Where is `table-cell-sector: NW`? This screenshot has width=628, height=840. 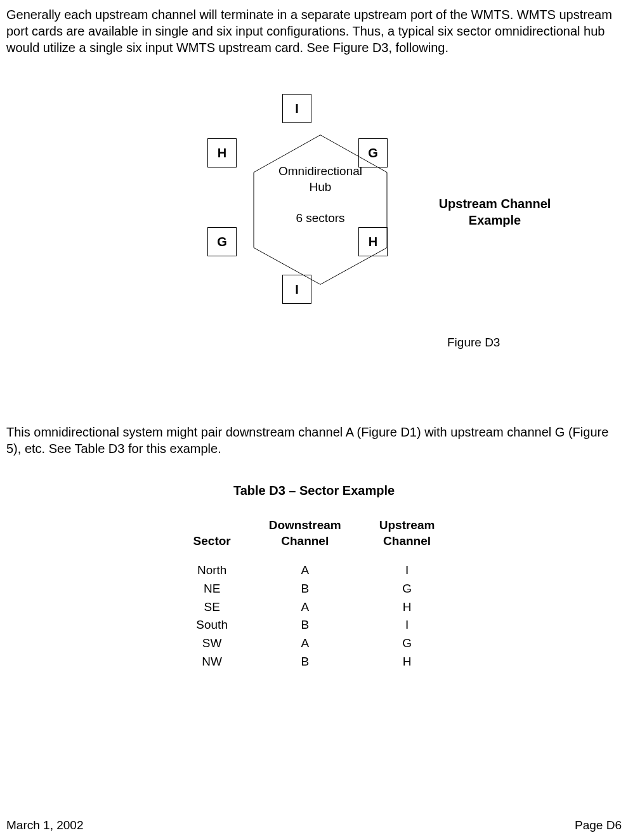
table-cell-sector: NW is located at coordinates (212, 662).